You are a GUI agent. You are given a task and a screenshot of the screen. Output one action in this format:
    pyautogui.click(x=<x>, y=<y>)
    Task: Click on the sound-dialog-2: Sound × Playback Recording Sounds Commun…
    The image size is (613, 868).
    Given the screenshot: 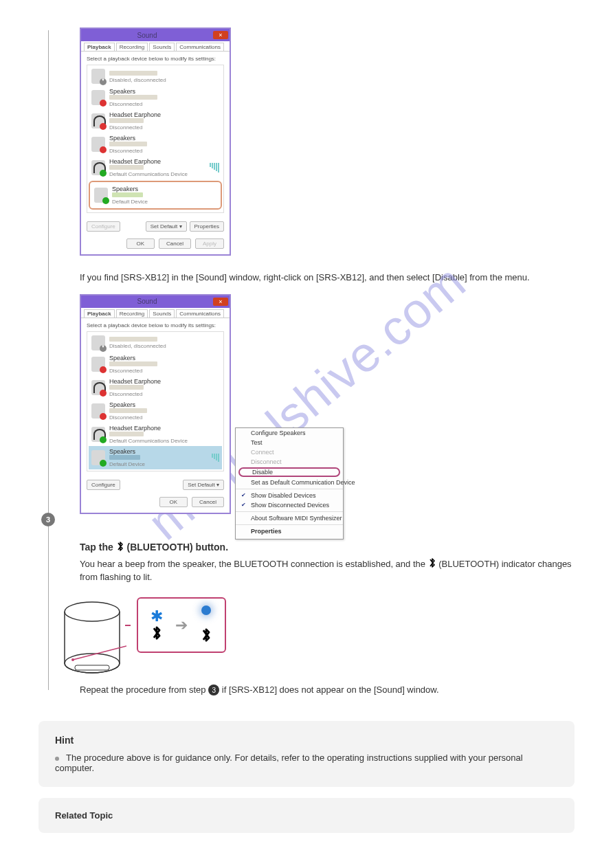 What is the action you would take?
    pyautogui.click(x=155, y=404)
    